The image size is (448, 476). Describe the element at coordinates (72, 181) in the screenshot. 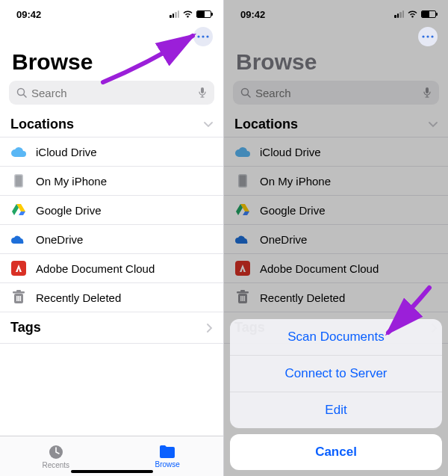

I see `row-label: On My iPhone` at that location.